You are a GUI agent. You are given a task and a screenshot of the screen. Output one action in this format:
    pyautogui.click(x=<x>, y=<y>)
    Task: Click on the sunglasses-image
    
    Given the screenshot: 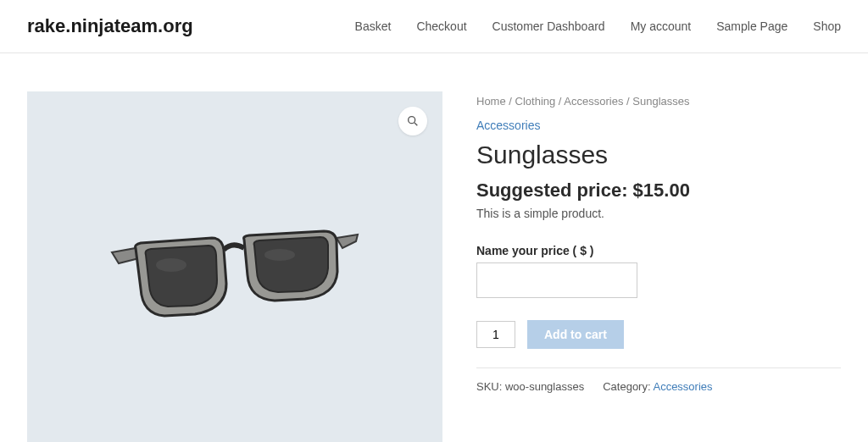 What is the action you would take?
    pyautogui.click(x=235, y=278)
    